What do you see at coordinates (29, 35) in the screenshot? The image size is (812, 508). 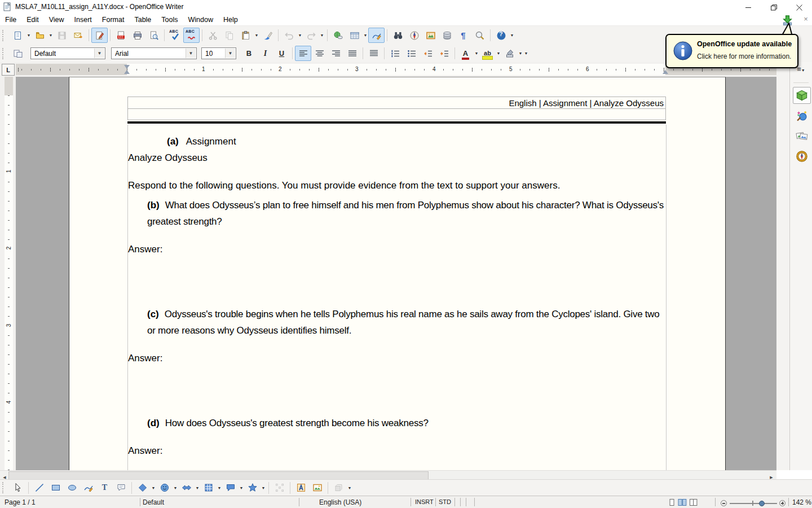 I see `new-dropdown: ▼` at bounding box center [29, 35].